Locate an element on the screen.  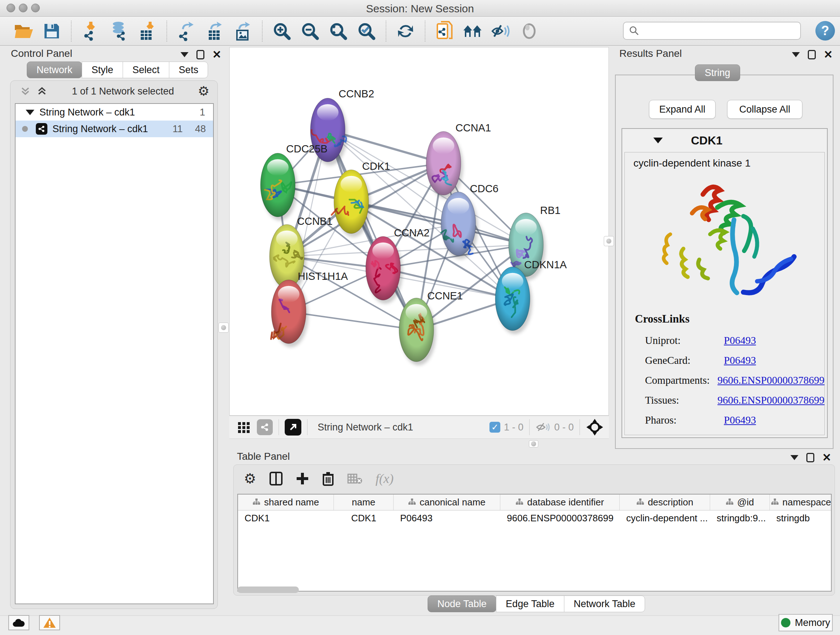
apply-layout-icon is located at coordinates (406, 31).